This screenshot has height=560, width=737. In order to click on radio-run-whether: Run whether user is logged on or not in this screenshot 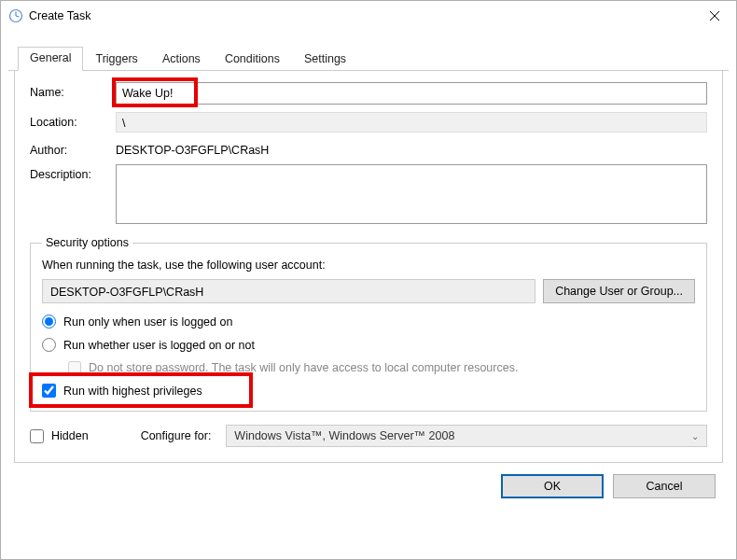, I will do `click(368, 345)`.